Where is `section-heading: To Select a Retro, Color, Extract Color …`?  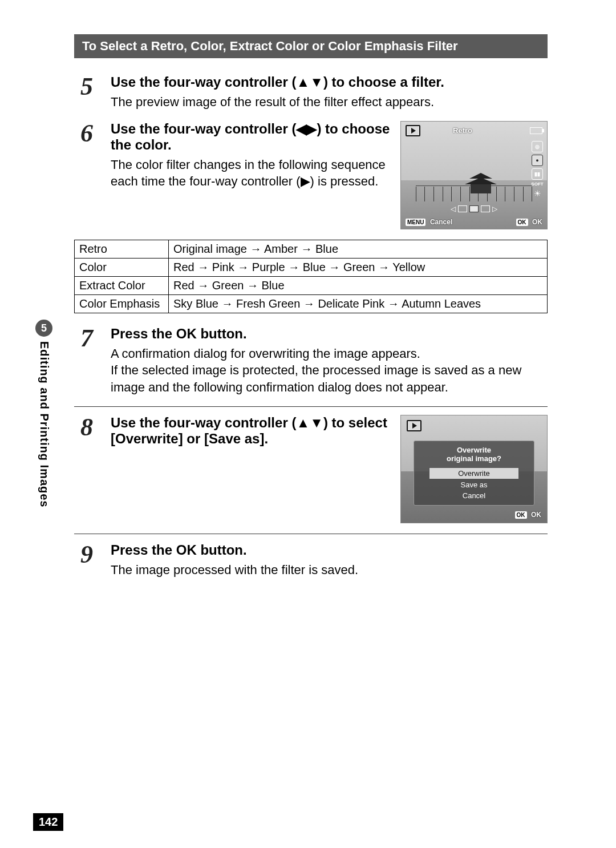 section-heading: To Select a Retro, Color, Extract Color … is located at coordinates (311, 46).